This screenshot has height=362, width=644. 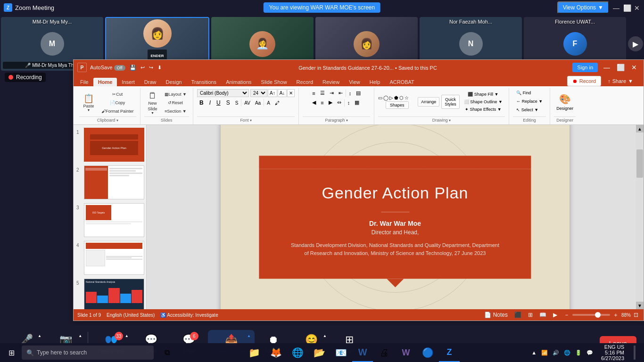 What do you see at coordinates (406, 98) in the screenshot?
I see `shape-6: ☆` at bounding box center [406, 98].